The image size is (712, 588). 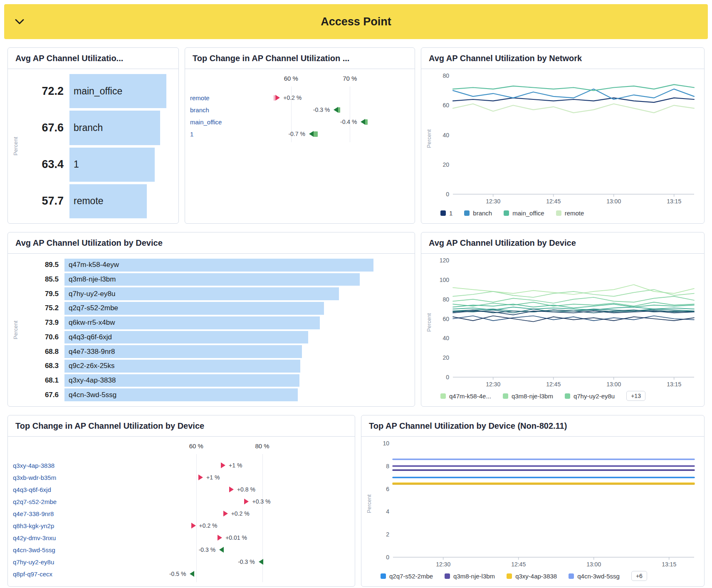 I want to click on device-link: q8h3-kgk-yn2p, so click(x=33, y=526).